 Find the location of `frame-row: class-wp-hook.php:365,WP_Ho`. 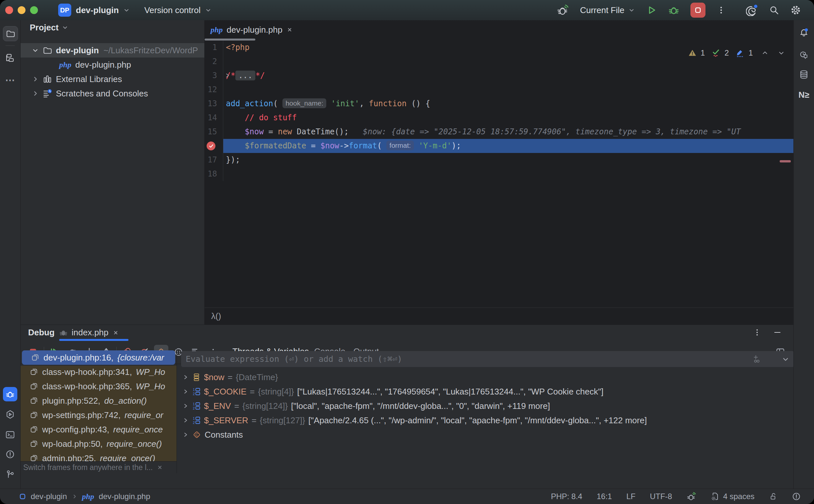

frame-row: class-wp-hook.php:365,WP_Ho is located at coordinates (99, 386).